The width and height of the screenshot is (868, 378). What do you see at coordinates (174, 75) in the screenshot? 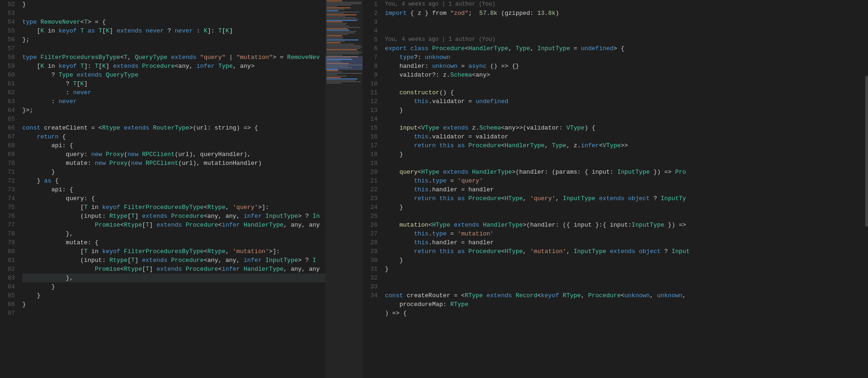
I see `code-line: ? Type extends QueryType` at bounding box center [174, 75].